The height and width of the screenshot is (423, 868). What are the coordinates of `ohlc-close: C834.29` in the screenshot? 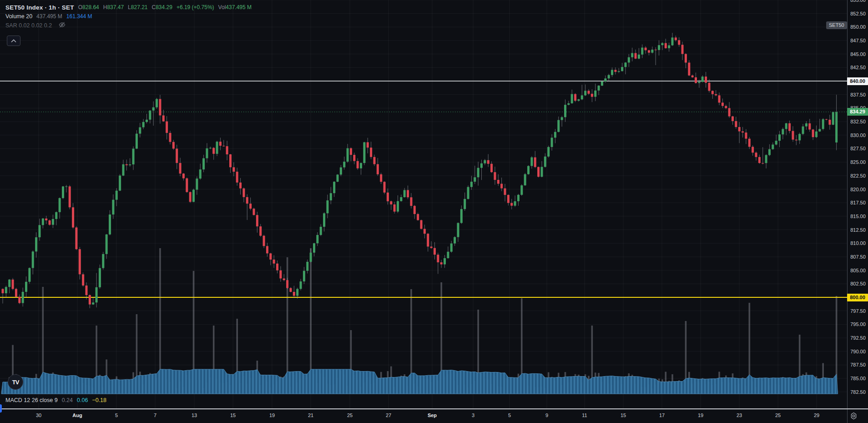 It's located at (162, 7).